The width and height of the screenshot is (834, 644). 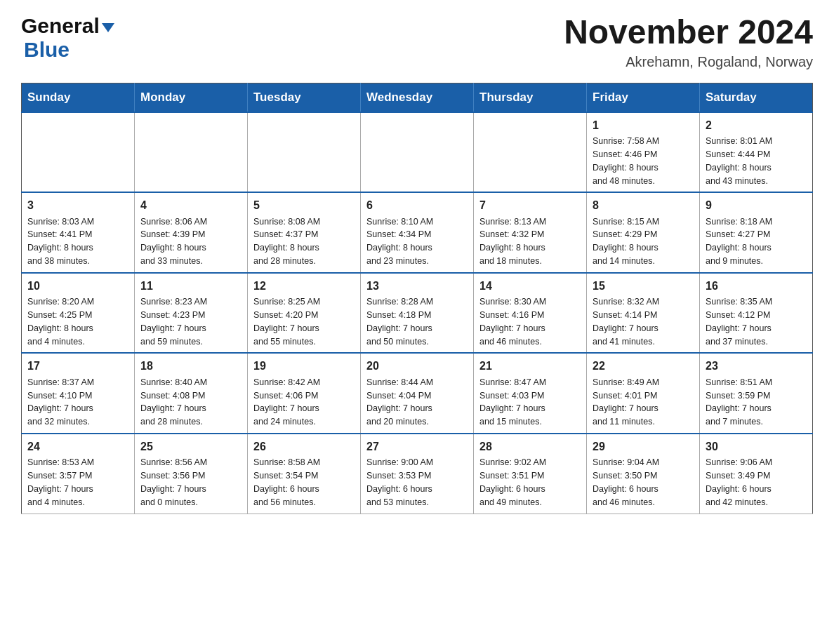 I want to click on logo: General Blue, so click(x=67, y=38).